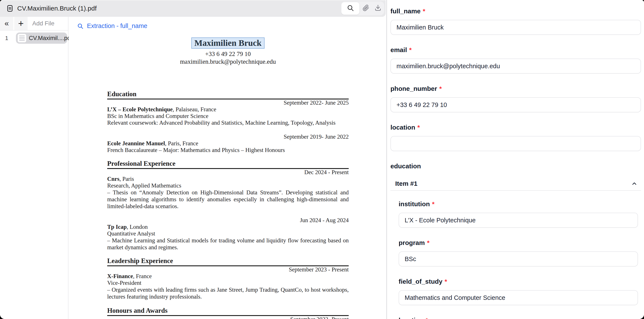 Image resolution: width=644 pixels, height=319 pixels. Describe the element at coordinates (34, 168) in the screenshot. I see `thumbnail-sidebar: « + Add File 1 CV.Maximil....pdf` at that location.